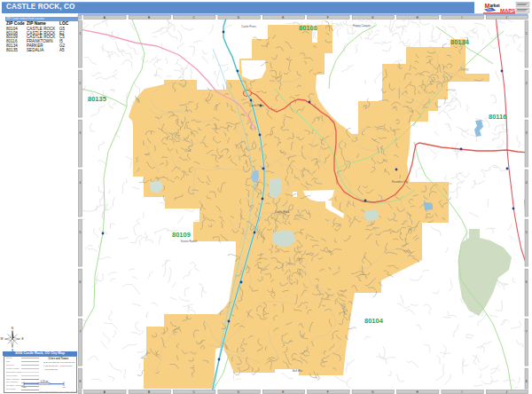 Image resolution: width=532 pixels, height=394 pixels. Describe the element at coordinates (495, 5) in the screenshot. I see `svg-text: arket` at that location.